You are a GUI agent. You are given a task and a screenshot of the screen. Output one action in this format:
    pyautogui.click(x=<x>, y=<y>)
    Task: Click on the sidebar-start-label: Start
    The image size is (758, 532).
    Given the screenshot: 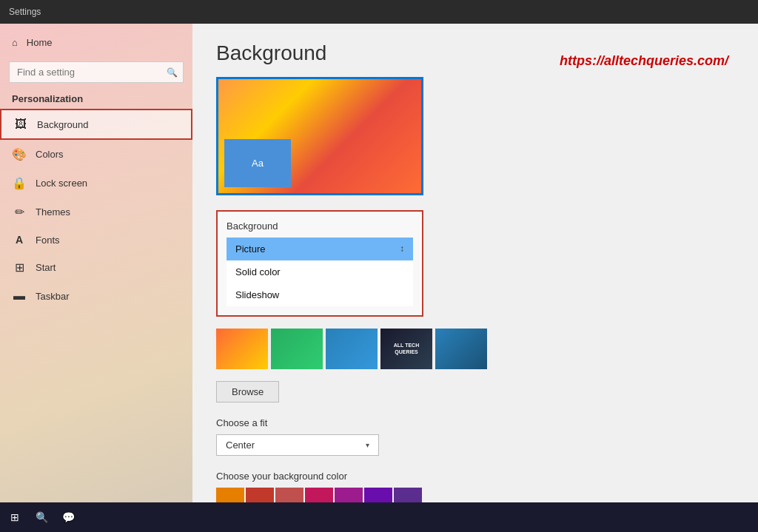 What is the action you would take?
    pyautogui.click(x=46, y=268)
    